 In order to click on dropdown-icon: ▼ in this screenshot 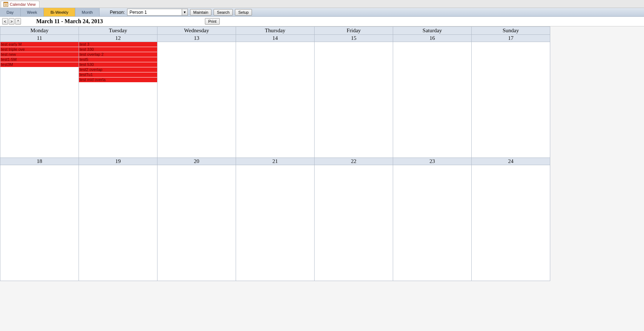, I will do `click(185, 12)`.